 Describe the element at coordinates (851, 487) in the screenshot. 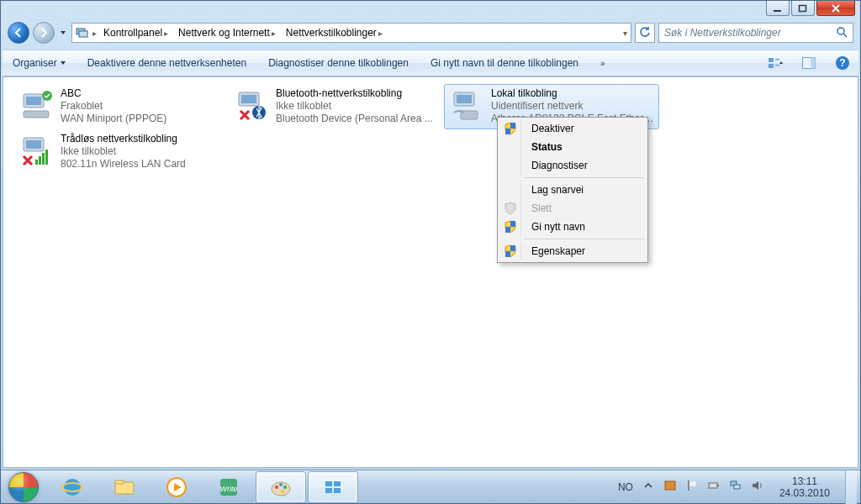

I see `show-desktop-button` at that location.